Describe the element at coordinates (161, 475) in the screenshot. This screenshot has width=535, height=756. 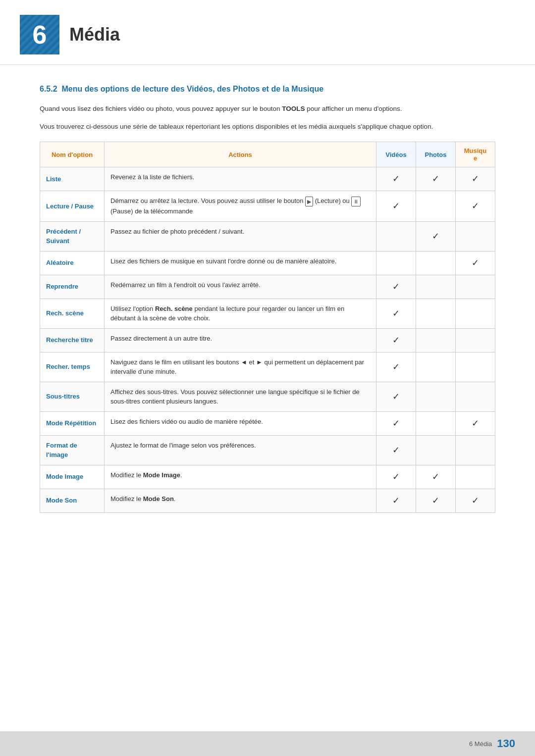
I see `mode-image-bold: Mode Image` at that location.